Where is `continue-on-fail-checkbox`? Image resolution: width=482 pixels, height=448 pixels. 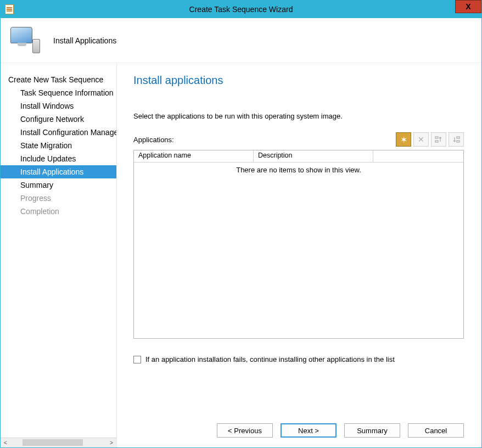
continue-on-fail-checkbox is located at coordinates (137, 360).